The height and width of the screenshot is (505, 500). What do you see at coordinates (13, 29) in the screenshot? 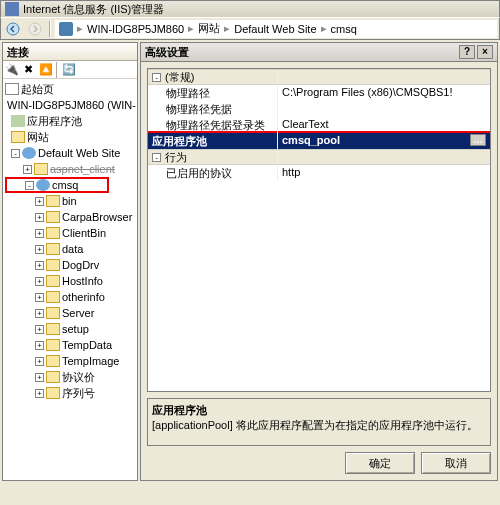
I see `back-button` at bounding box center [13, 29].